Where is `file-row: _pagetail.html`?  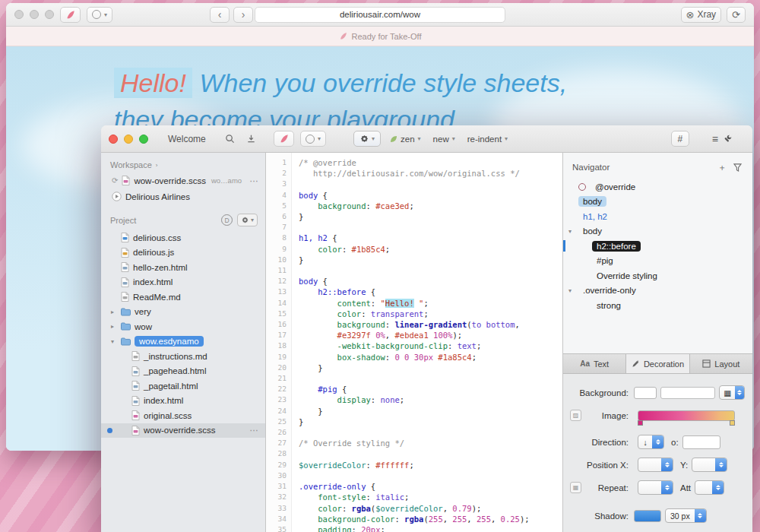
file-row: _pagetail.html is located at coordinates (183, 386).